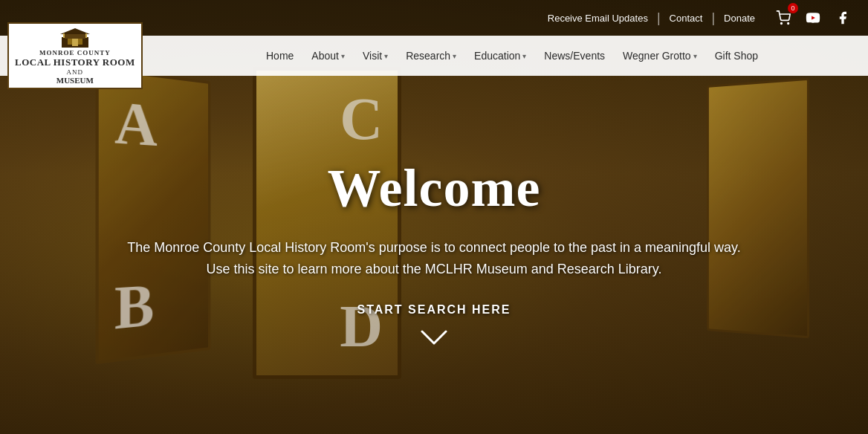 This screenshot has height=434, width=868. What do you see at coordinates (434, 248) in the screenshot?
I see `hero-description-line1: The Monroe County Local History Room's p…` at bounding box center [434, 248].